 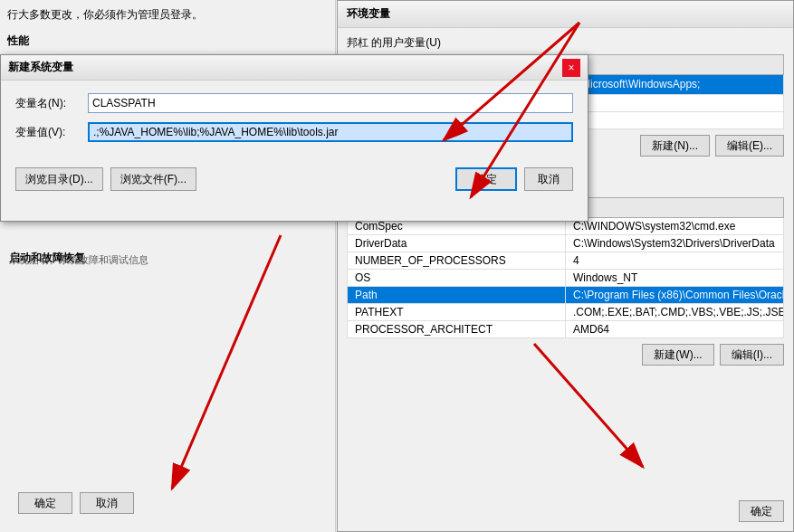 I want to click on close-button: ×, so click(x=571, y=68).